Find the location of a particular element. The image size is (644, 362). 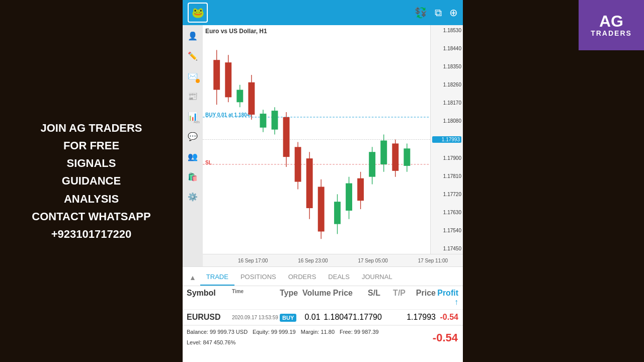

tab-trade: TRADE is located at coordinates (217, 278).